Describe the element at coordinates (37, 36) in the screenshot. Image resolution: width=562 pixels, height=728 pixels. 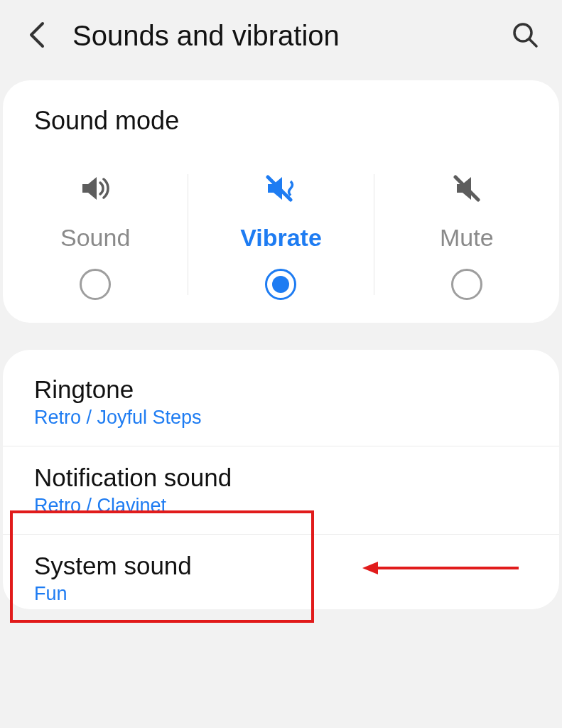
I see `chevron-left-icon` at that location.